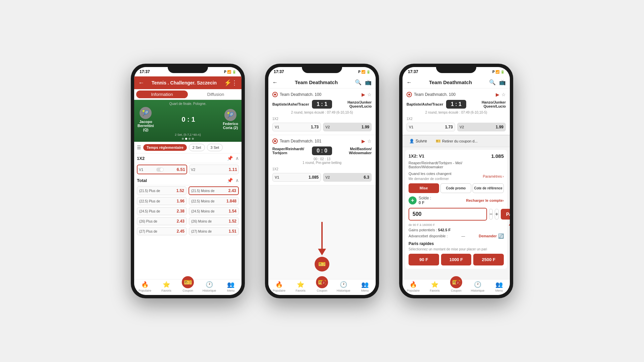  I want to click on nav-historique-3: 🕐 Historique, so click(478, 287).